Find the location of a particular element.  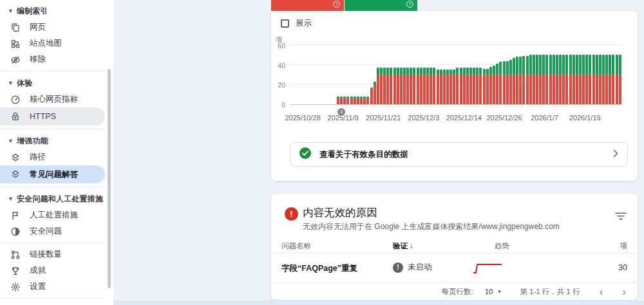

sidebar-item-links: 链接数量 is located at coordinates (53, 255).